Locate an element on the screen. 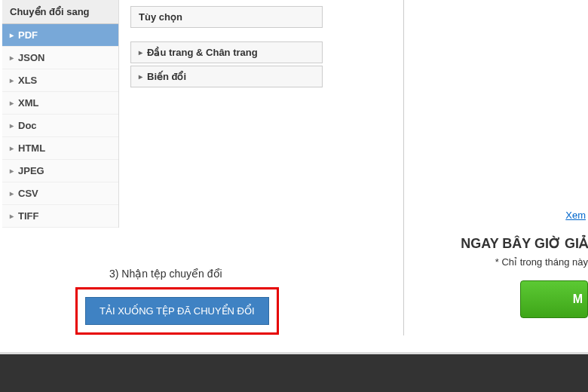 The image size is (588, 392). sidebar-item-jpeg: ▸ JPEG is located at coordinates (60, 171).